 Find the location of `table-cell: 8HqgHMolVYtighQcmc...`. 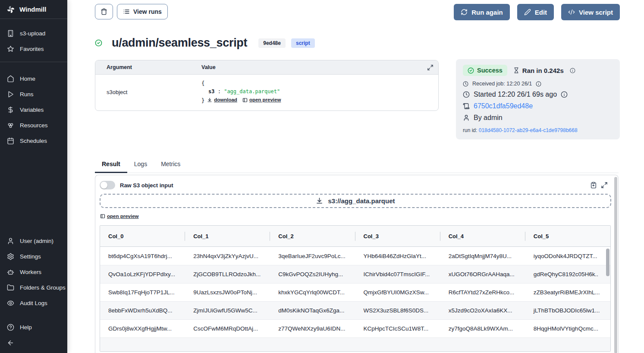

table-cell: 8HqgHMolVYtighQcmc... is located at coordinates (568, 329).